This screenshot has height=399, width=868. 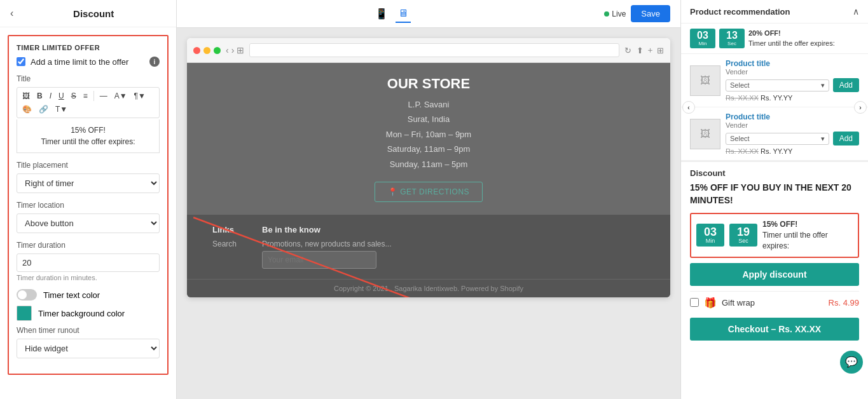 I want to click on add-time-limit-label: Add a time limit to the offer, so click(x=79, y=62).